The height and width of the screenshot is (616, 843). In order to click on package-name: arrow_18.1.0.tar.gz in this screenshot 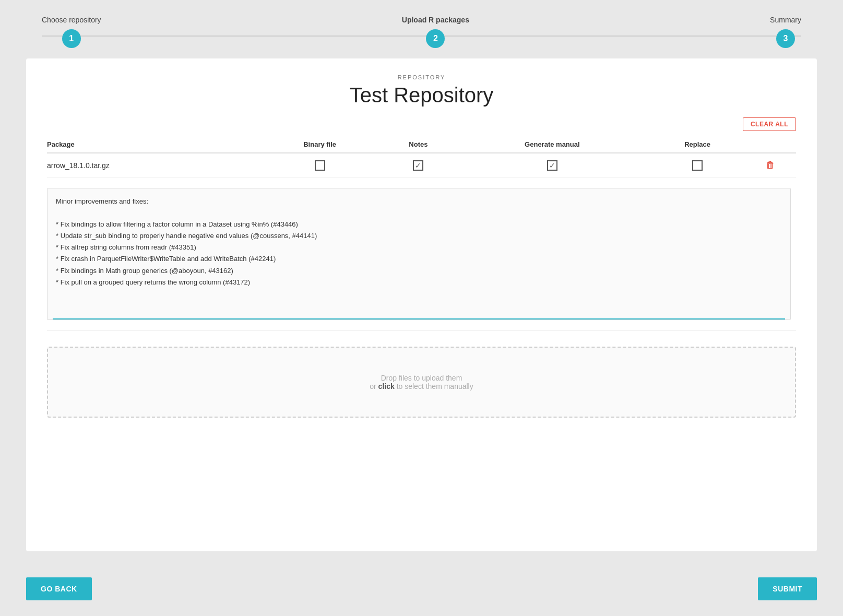, I will do `click(155, 165)`.